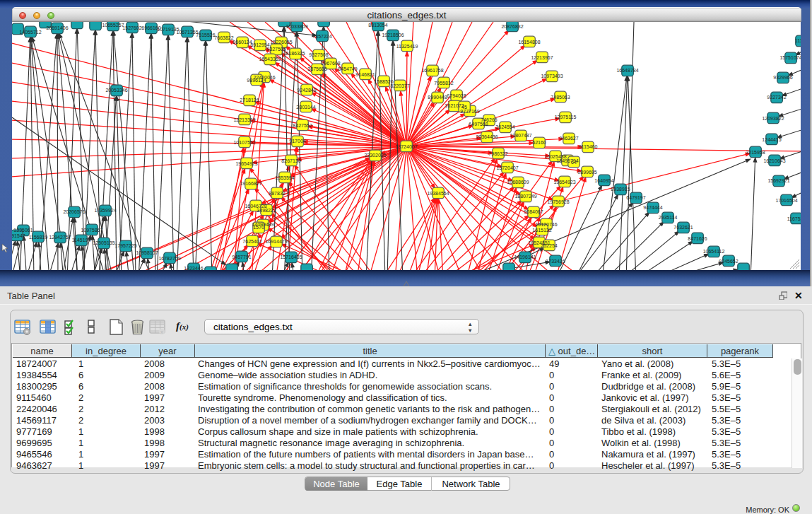  I want to click on svg-text: 7485063, so click(560, 98).